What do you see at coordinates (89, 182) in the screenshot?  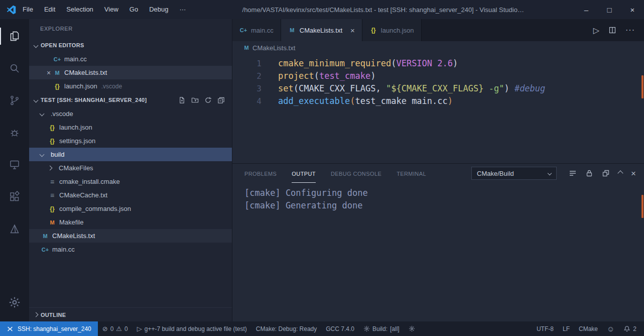 I see `tree-item-label: cmake_install.cmake` at bounding box center [89, 182].